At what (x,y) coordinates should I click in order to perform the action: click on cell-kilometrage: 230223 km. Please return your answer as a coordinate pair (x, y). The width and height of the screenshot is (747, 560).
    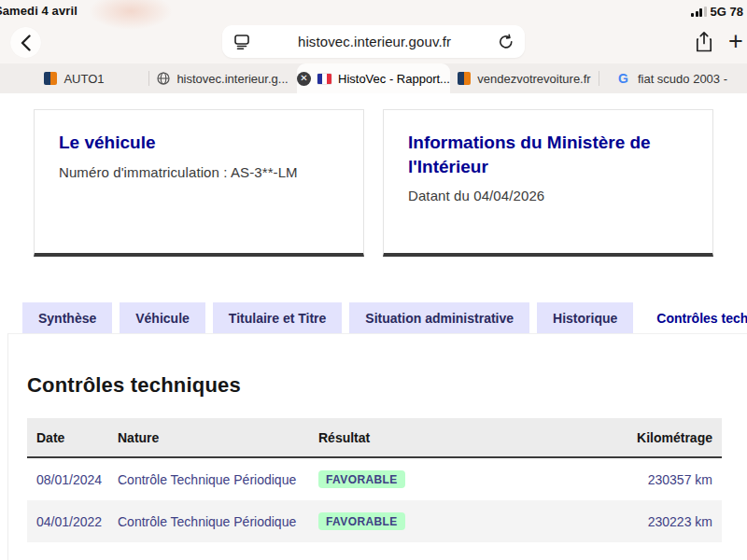
    Looking at the image, I should click on (670, 522).